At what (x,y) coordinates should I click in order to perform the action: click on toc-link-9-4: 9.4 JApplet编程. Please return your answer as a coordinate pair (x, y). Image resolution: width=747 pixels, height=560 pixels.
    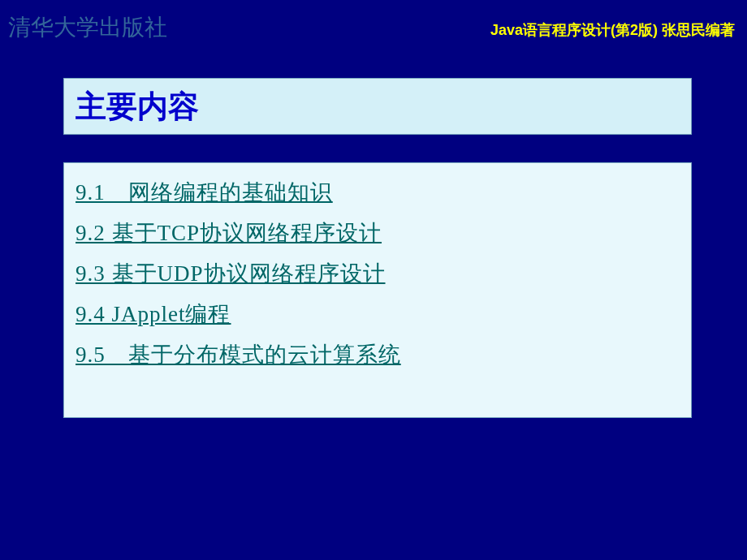
    Looking at the image, I should click on (378, 314).